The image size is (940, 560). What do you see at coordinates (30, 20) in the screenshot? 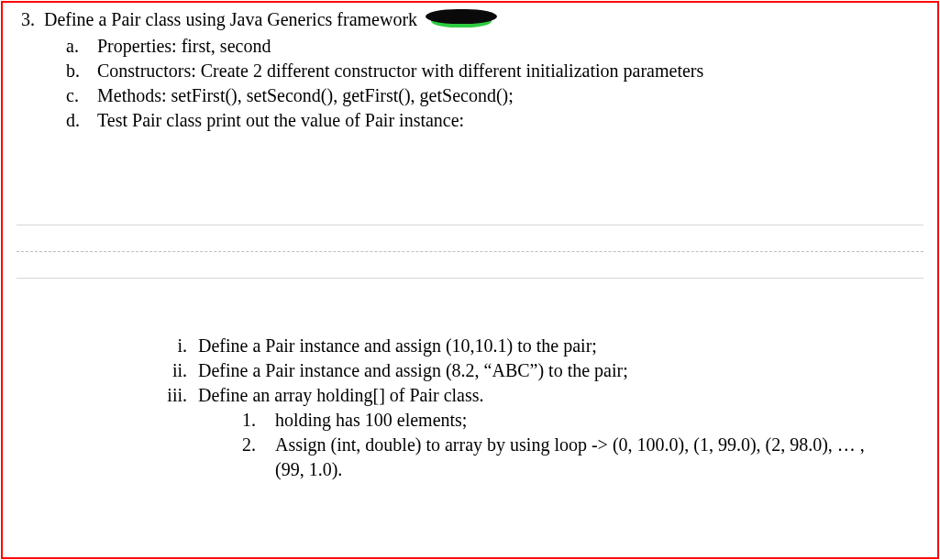
I see `question-number: 3.` at bounding box center [30, 20].